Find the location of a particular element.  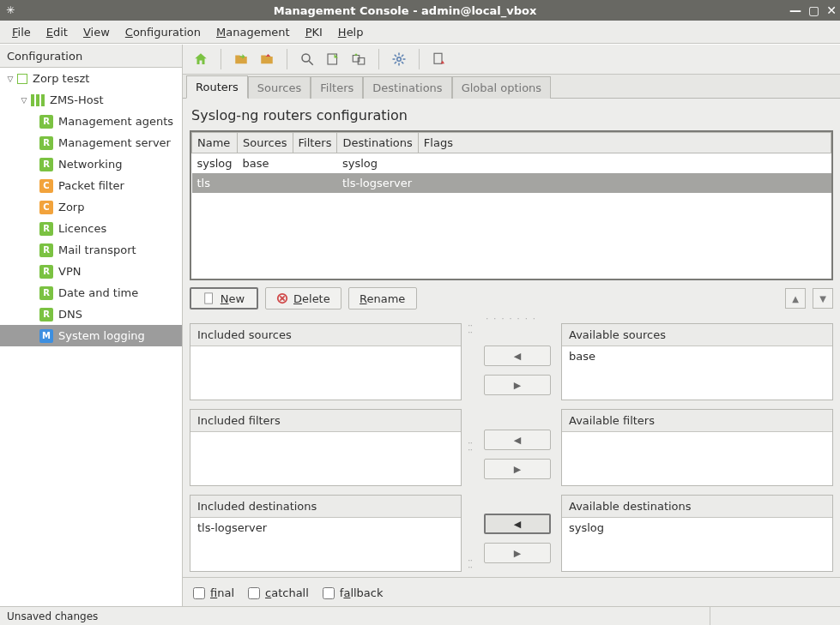

sidebar-item-system-logging: MSystem logging is located at coordinates (91, 336).